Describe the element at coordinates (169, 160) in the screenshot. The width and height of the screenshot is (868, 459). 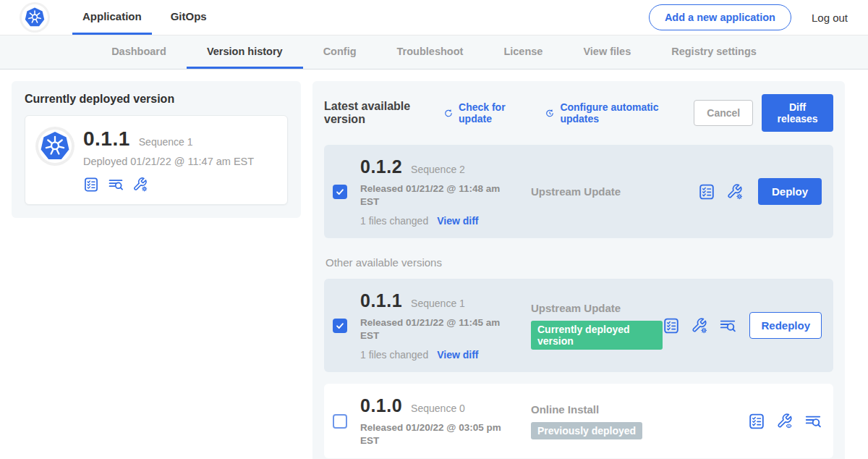
I see `deployed-version-info: 0.1.1 Sequence 1 Deployed 01/21/22 @ 11:…` at that location.